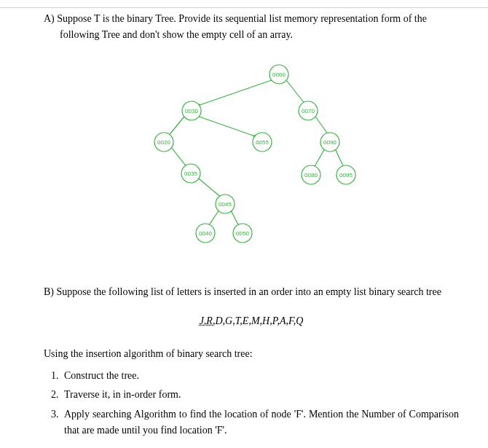 The image size is (488, 448). I want to click on page-divider, so click(244, 7).